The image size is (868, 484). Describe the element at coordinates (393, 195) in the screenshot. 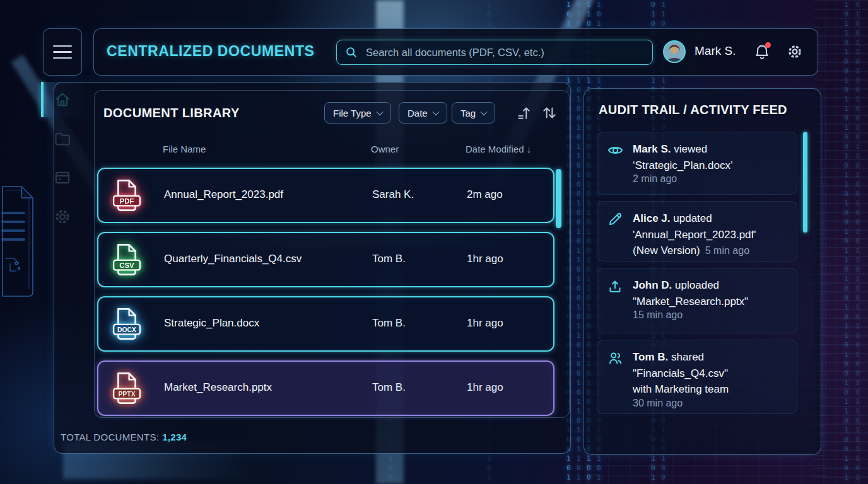

I see `file-owner: Sarah K.` at that location.